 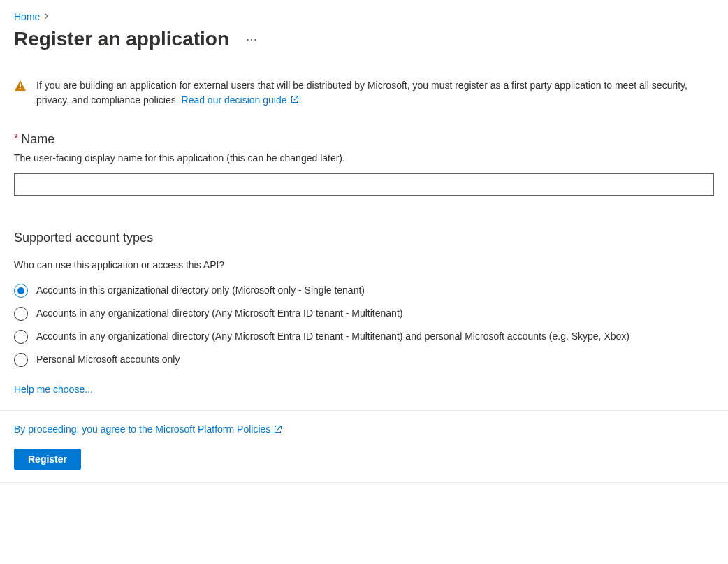 I want to click on name-input, so click(x=364, y=185).